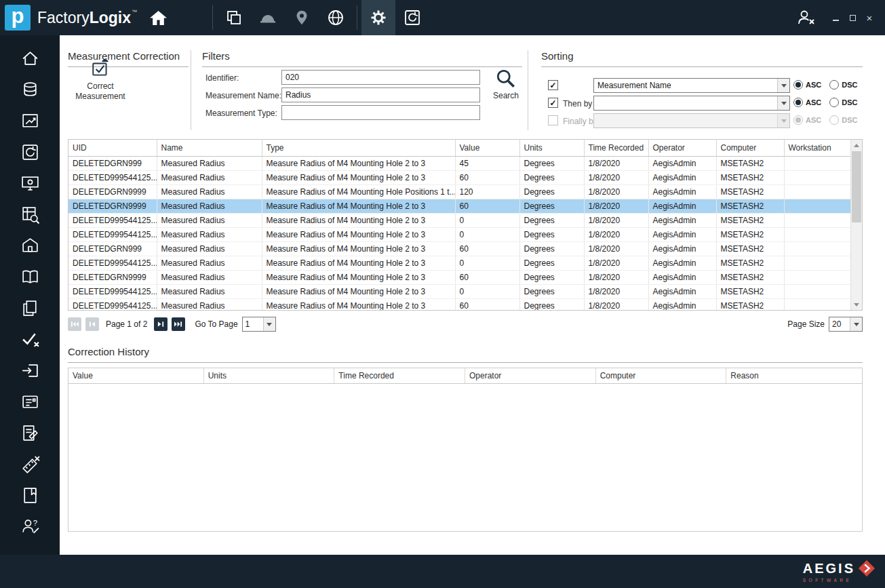 Image resolution: width=885 pixels, height=588 pixels. I want to click on table-cell: AegisAdmin, so click(682, 277).